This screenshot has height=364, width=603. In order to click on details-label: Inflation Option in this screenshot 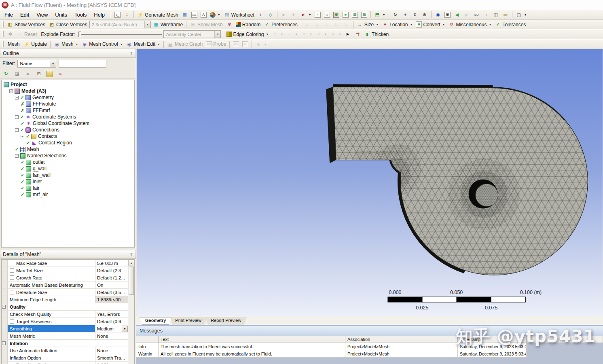, I will do `click(52, 358)`.